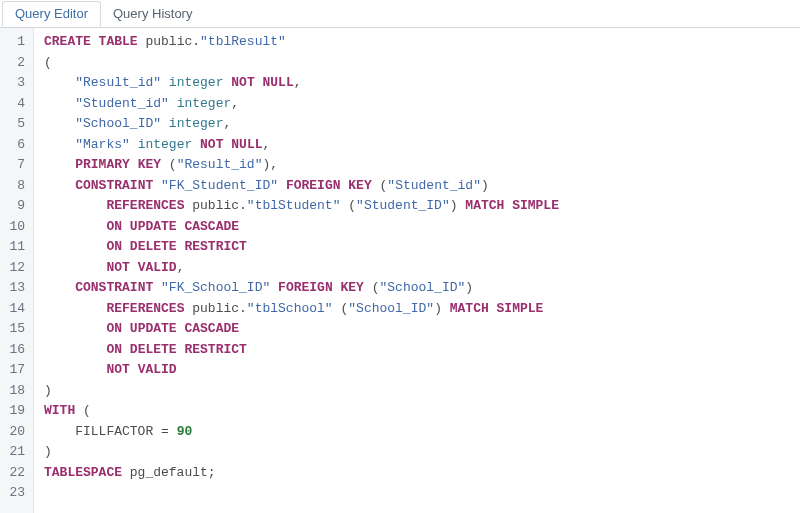 The height and width of the screenshot is (513, 800). I want to click on code-token: "Student_id", so click(434, 186).